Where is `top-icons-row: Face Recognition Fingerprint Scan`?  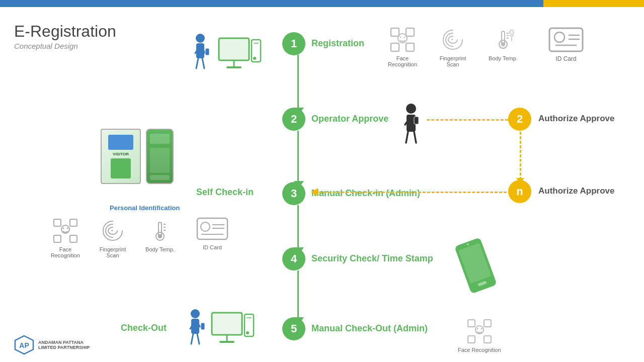
top-icons-row: Face Recognition Fingerprint Scan is located at coordinates (453, 47).